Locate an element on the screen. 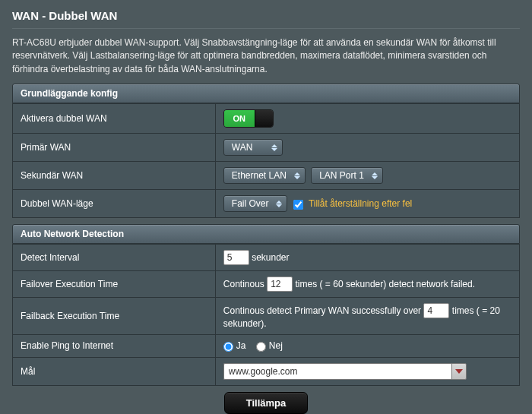 Image resolution: width=532 pixels, height=414 pixels. failback-time-label: Failback Execution Time is located at coordinates (114, 316).